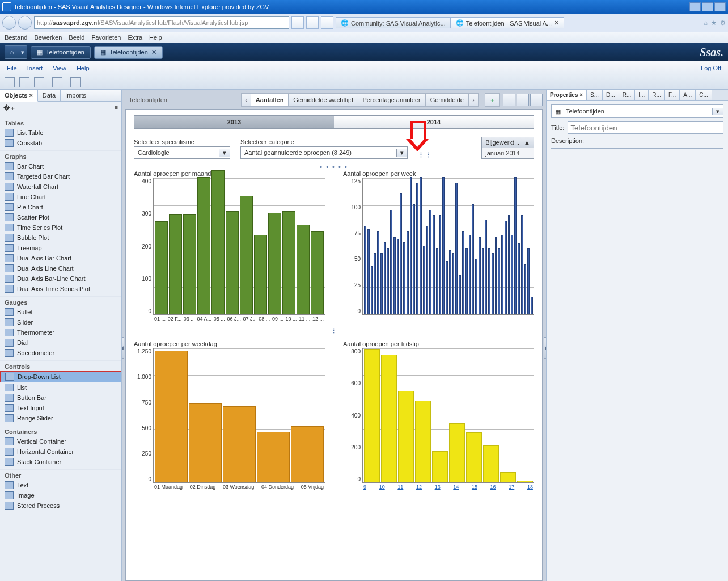 This screenshot has width=728, height=581. Describe the element at coordinates (61, 279) in the screenshot. I see `object-dual-axis-bar-line-chart: Dual Axis Bar-Line Chart` at that location.